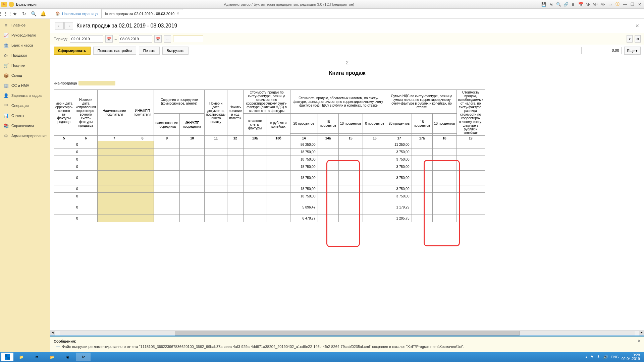 The image size is (644, 362). What do you see at coordinates (23, 35) in the screenshot?
I see `sidebar-label: Руководителю` at bounding box center [23, 35].